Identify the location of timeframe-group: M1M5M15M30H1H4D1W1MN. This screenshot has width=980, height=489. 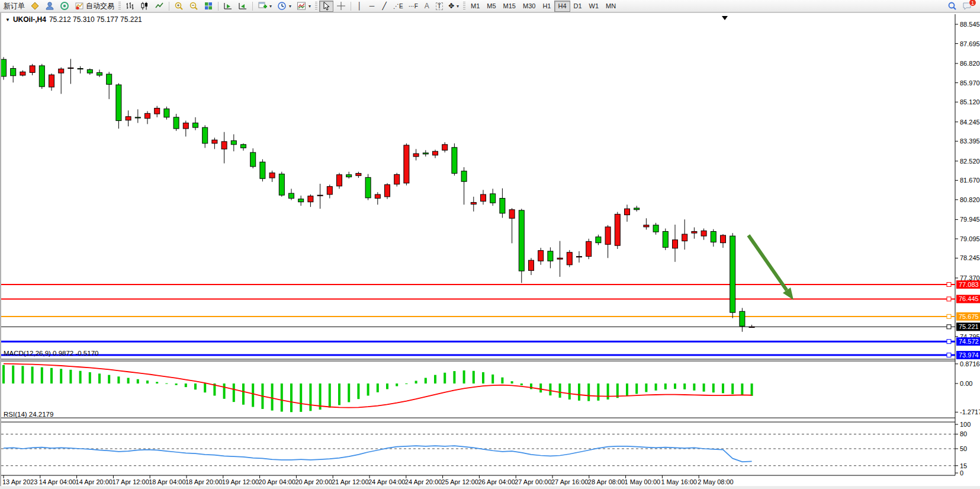
(544, 6).